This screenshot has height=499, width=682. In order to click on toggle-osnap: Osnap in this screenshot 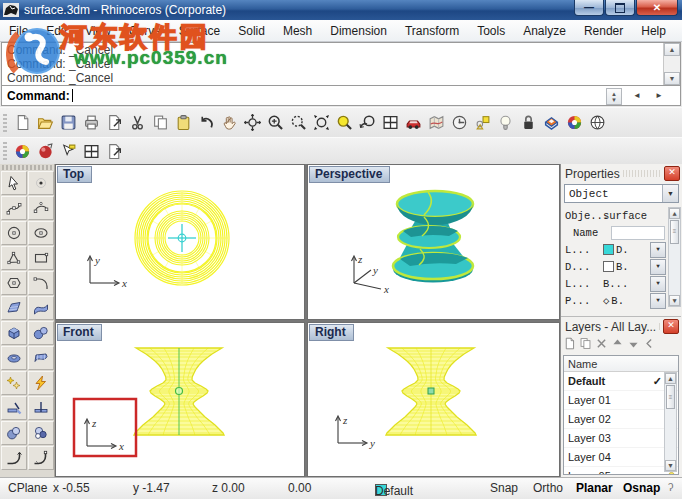, I will do `click(642, 488)`.